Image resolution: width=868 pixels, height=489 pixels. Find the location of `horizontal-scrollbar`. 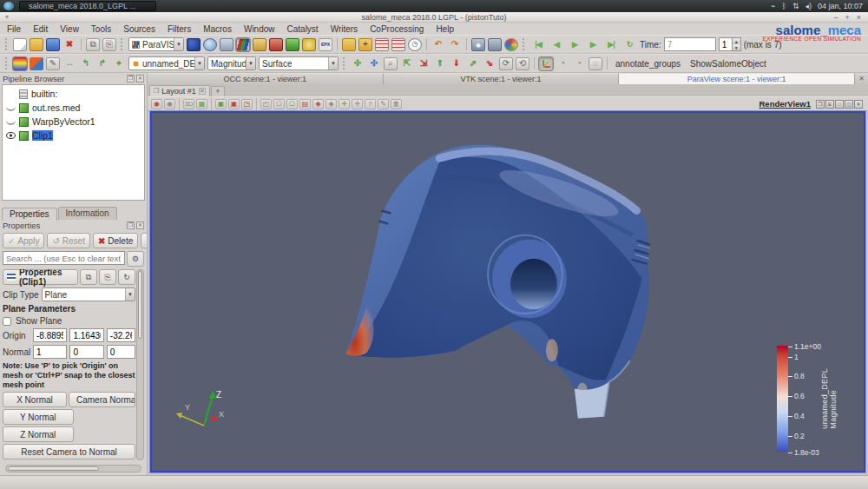

horizontal-scrollbar is located at coordinates (73, 469).